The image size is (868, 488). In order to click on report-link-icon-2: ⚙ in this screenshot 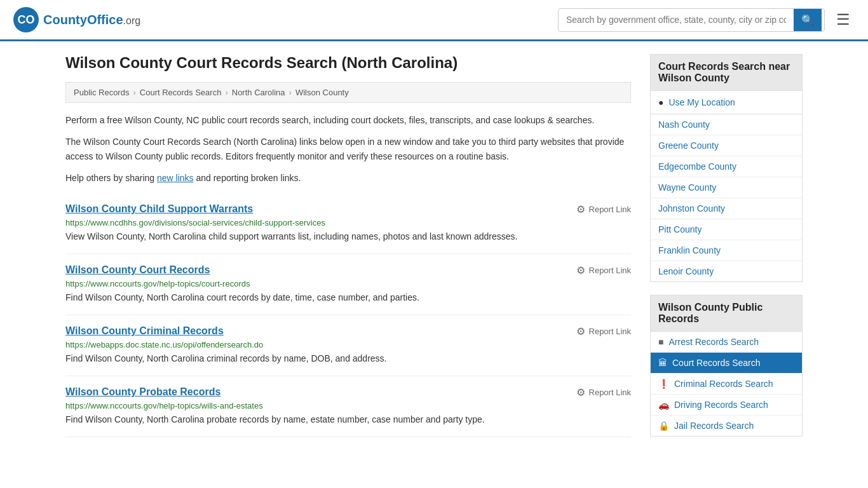, I will do `click(581, 332)`.